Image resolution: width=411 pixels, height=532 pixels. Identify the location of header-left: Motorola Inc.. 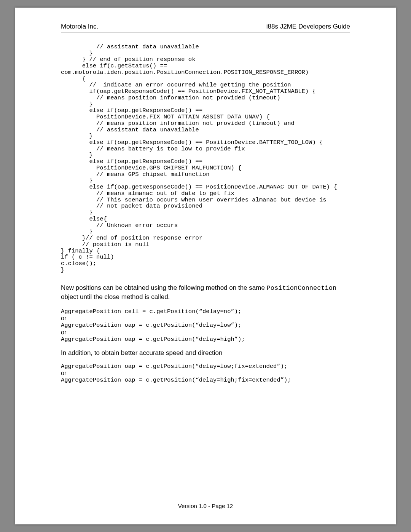
(80, 27).